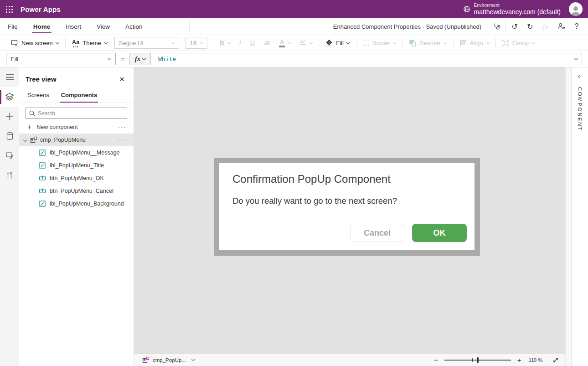  I want to click on popup-background-overlay: Confirmation PopUp Component Do you real…, so click(347, 207).